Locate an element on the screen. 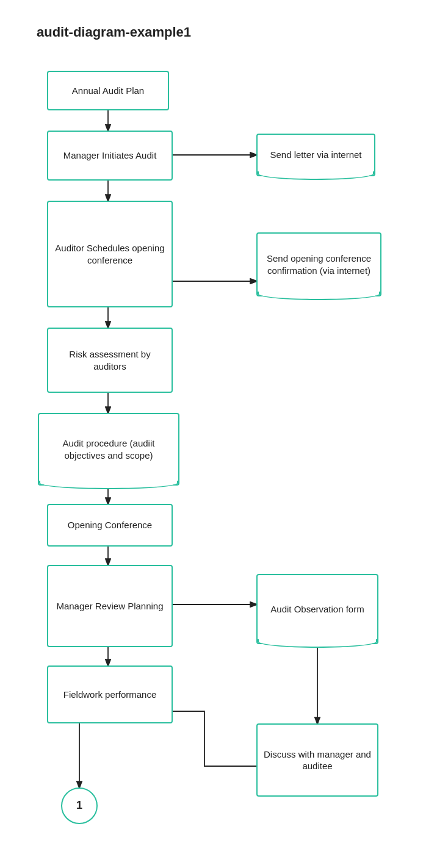  manager-initiates-box: Manager Initiates Audit is located at coordinates (110, 156).